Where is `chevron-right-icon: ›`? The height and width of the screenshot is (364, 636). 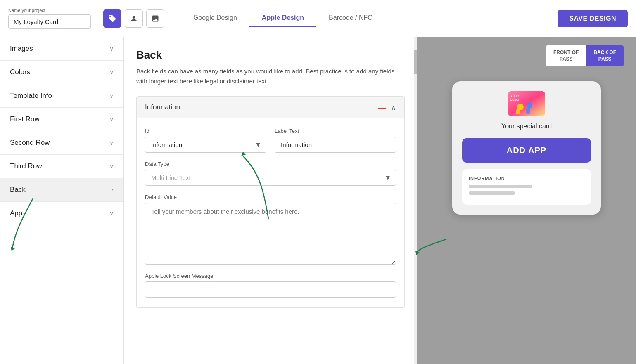 chevron-right-icon: › is located at coordinates (112, 190).